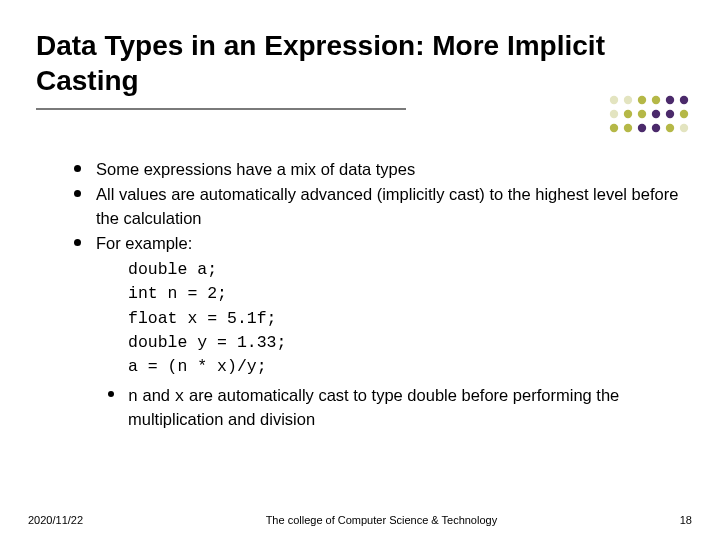 This screenshot has width=720, height=540. What do you see at coordinates (378, 170) in the screenshot?
I see `bullet-item: Some expressions have a mix of data type…` at bounding box center [378, 170].